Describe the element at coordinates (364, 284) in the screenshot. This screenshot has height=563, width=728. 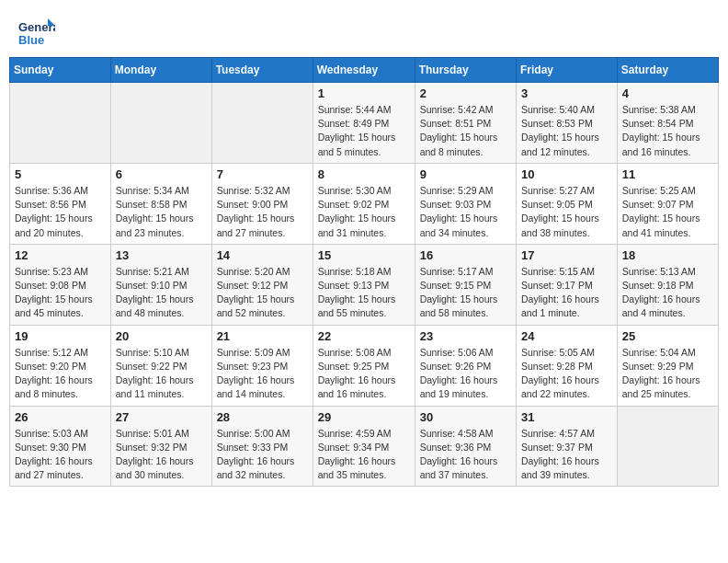
I see `calendar-cell: 15Sunrise: 5:18 AMSunset: 9:13 PMDayligh…` at that location.